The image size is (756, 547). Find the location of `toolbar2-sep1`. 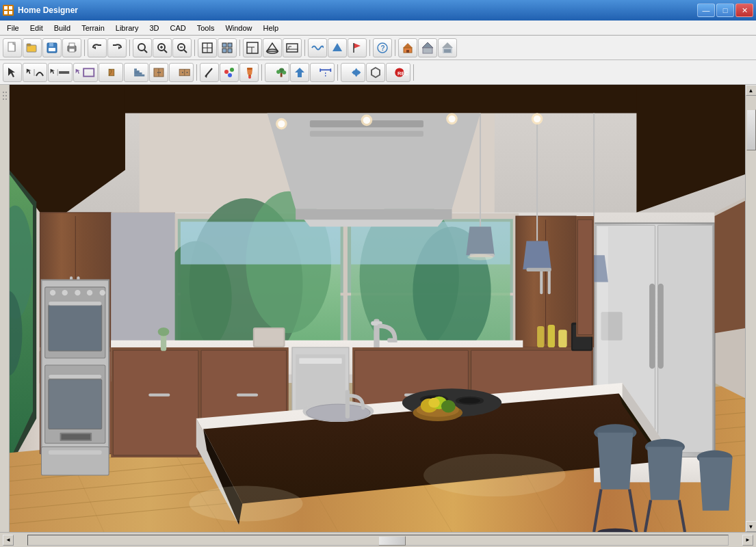

toolbar2-sep1 is located at coordinates (197, 72).